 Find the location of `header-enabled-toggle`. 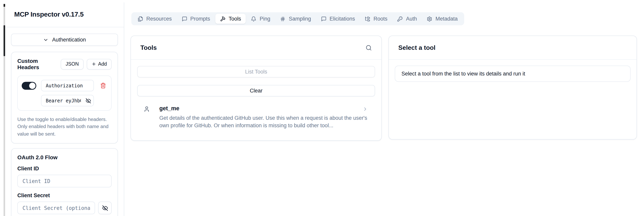

header-enabled-toggle is located at coordinates (29, 86).